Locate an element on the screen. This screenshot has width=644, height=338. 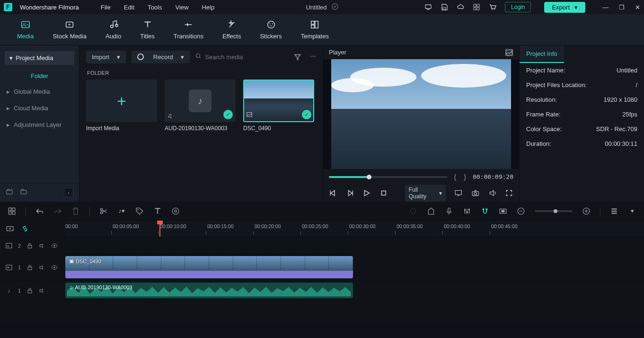
export-label: Export is located at coordinates (561, 8).